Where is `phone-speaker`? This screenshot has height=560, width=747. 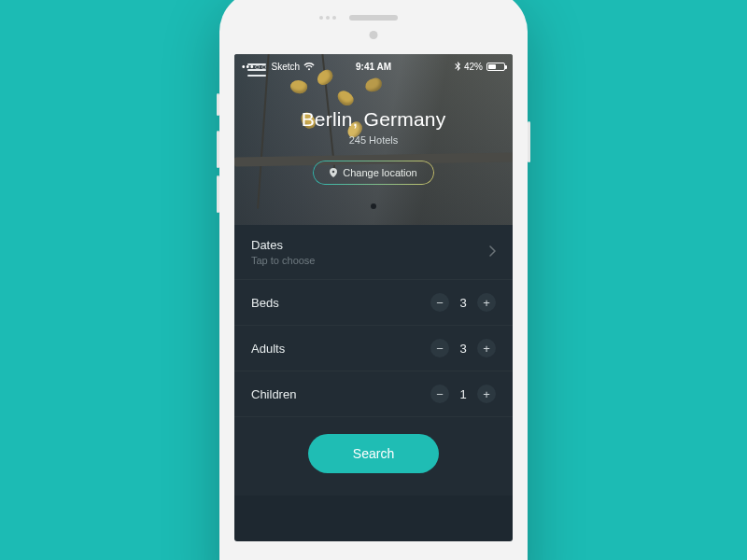 phone-speaker is located at coordinates (374, 18).